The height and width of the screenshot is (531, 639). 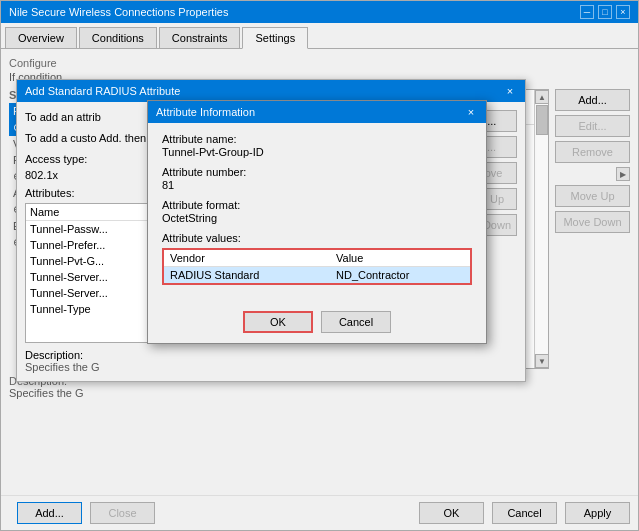 What do you see at coordinates (278, 322) in the screenshot?
I see `attr-info-ok-button: OK` at bounding box center [278, 322].